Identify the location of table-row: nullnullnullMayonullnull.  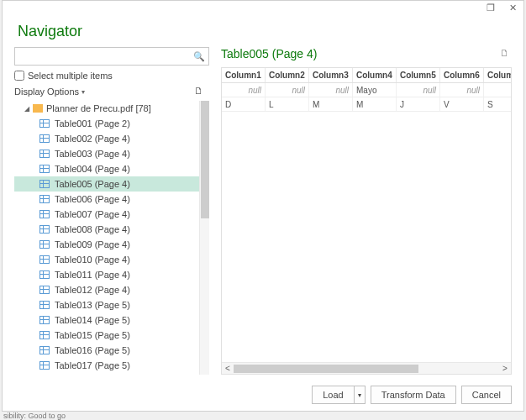
(366, 91).